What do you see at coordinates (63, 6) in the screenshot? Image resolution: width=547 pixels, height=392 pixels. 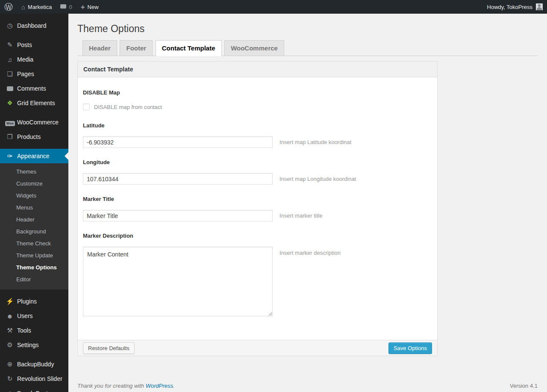 I see `comments-bubble-icon` at bounding box center [63, 6].